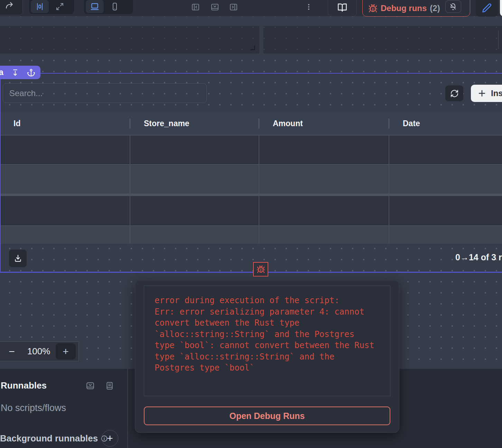 The width and height of the screenshot is (502, 448). Describe the element at coordinates (251, 272) in the screenshot. I see `selection-border-bottom` at that location.